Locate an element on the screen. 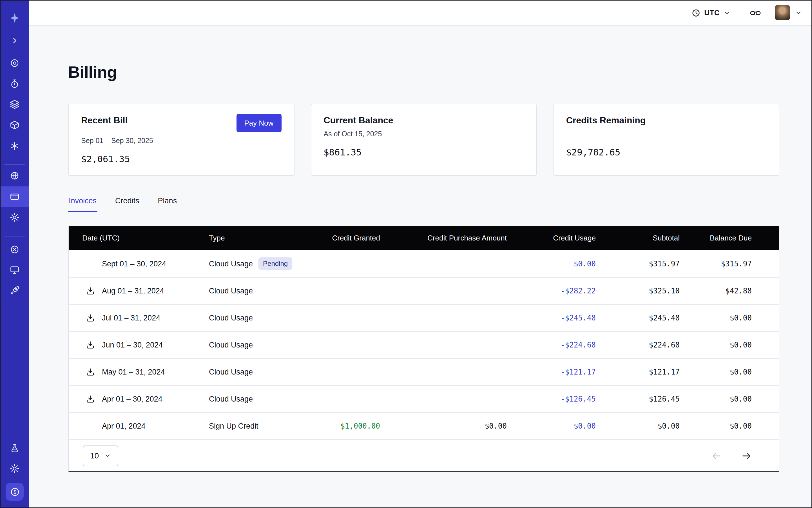 The image size is (812, 508). sidebar-item-billing is located at coordinates (15, 197).